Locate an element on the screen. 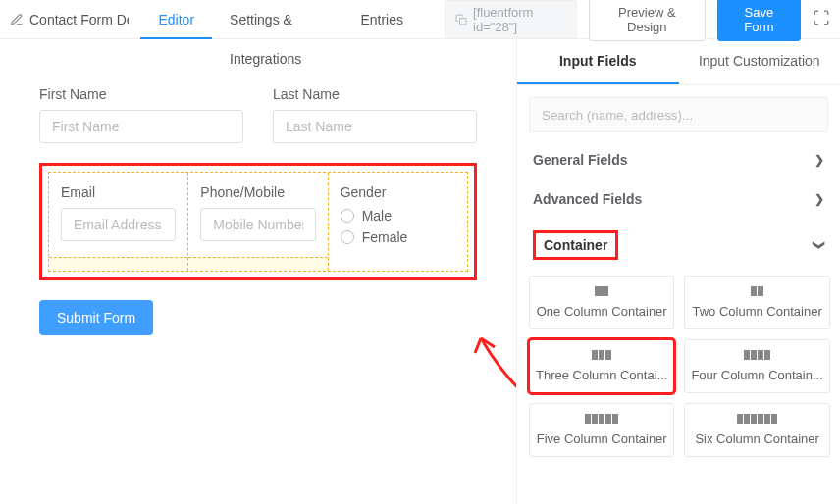 Image resolution: width=840 pixels, height=504 pixels. block-label: Three Column Contai... is located at coordinates (602, 375).